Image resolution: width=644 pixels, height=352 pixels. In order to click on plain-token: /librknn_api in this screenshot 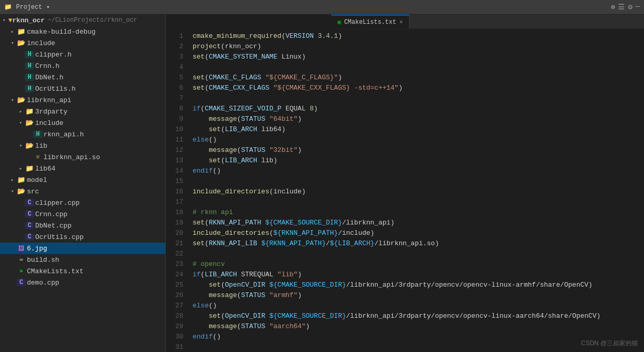, I will do `click(367, 223)`.